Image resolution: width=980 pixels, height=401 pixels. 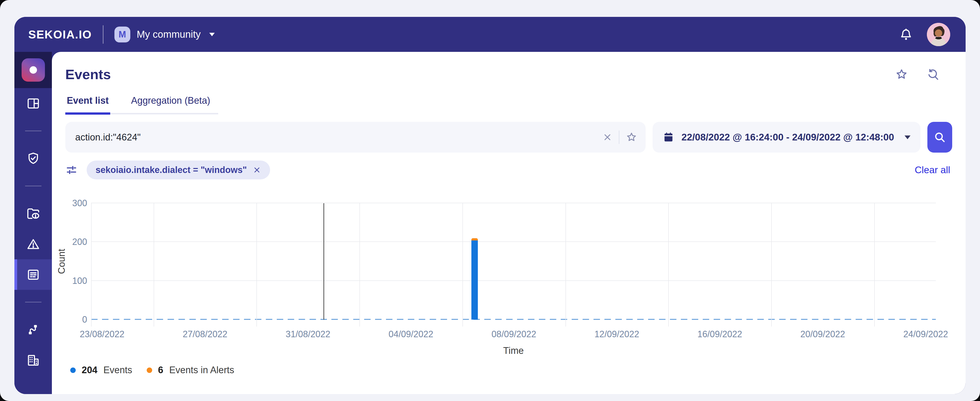 I want to click on x-axis-tick-label: 12/09/2022, so click(x=617, y=334).